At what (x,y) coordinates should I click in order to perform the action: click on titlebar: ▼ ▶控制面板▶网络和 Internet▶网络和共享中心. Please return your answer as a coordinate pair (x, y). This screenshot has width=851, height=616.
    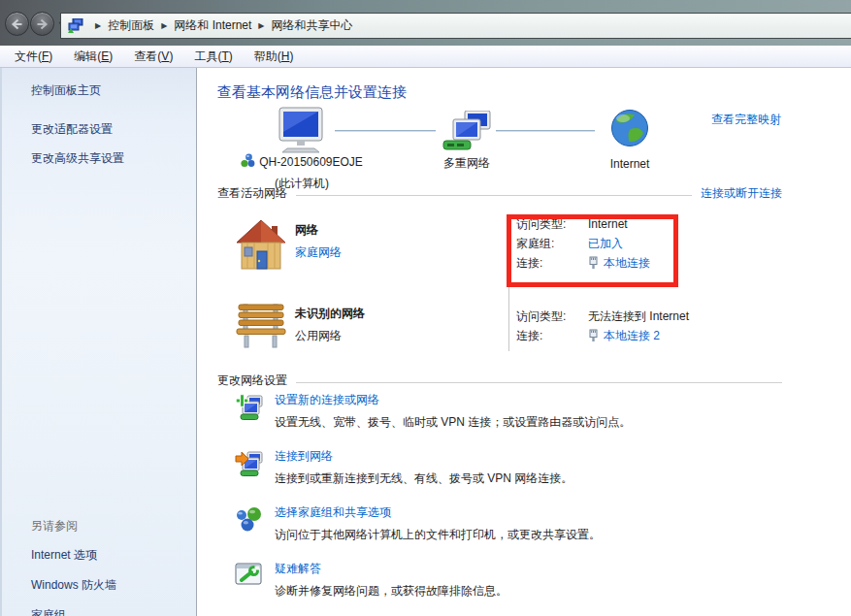
    Looking at the image, I should click on (425, 23).